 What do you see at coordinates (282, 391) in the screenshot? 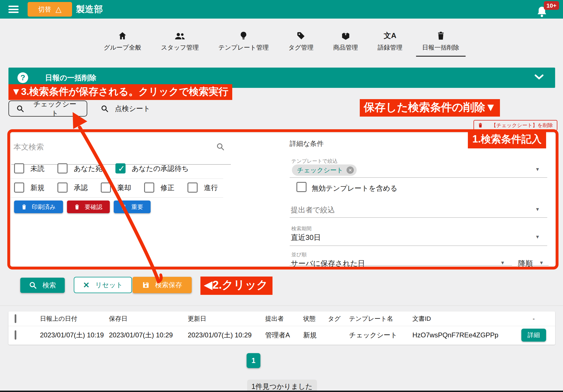
I see `bottom-edge` at bounding box center [282, 391].